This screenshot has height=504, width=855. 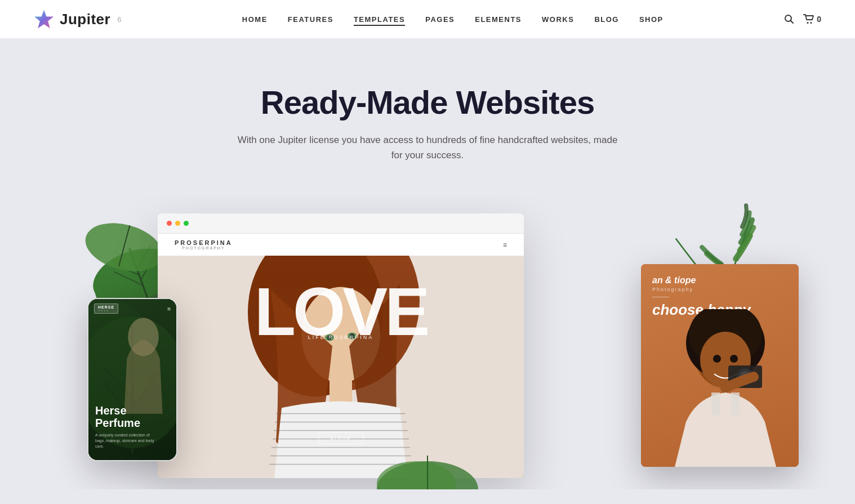 I want to click on site-brand-sub: PHOTOGRAPHY, so click(x=204, y=248).